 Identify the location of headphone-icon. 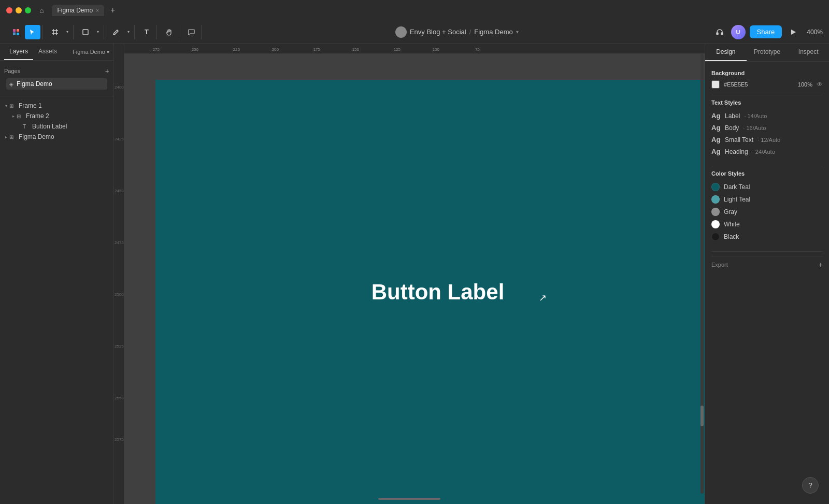
(720, 32).